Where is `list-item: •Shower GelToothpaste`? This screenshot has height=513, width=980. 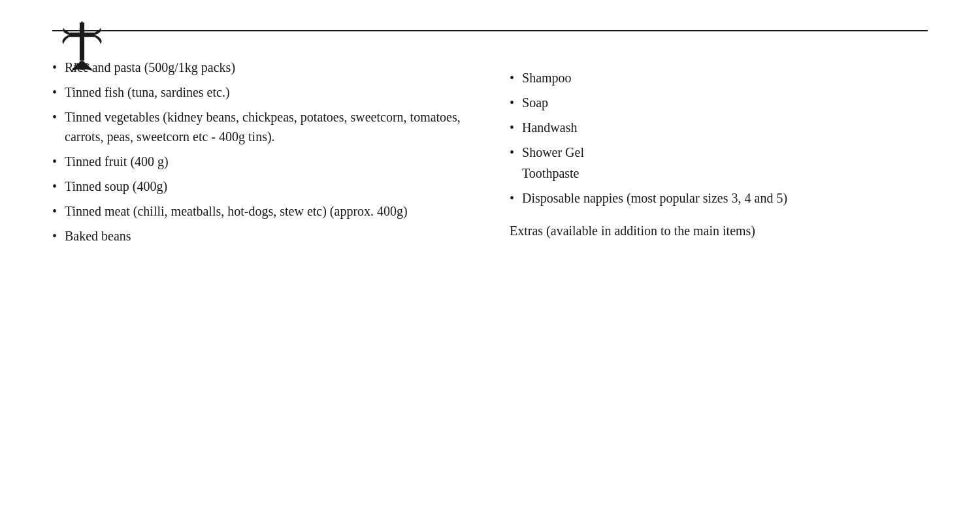
list-item: •Shower GelToothpaste is located at coordinates (719, 163).